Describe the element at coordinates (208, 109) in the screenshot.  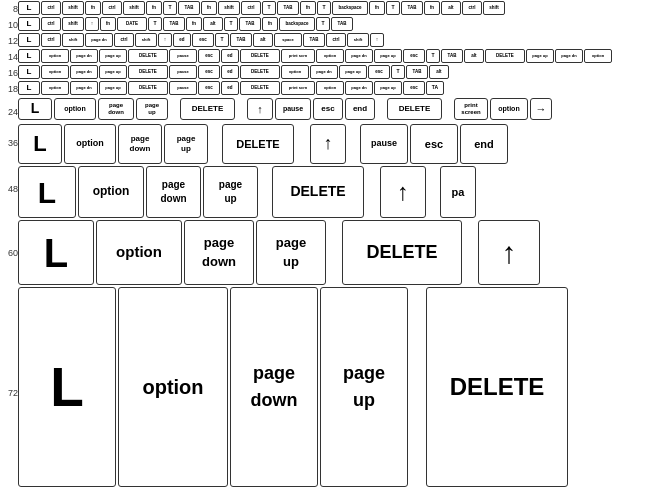
I see `key-delete-24: DELETE` at that location.